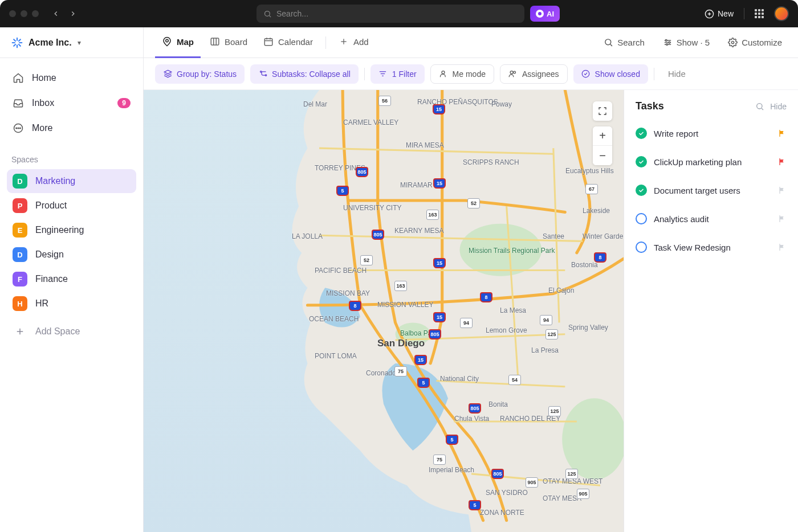 The width and height of the screenshot is (798, 532). What do you see at coordinates (712, 247) in the screenshot?
I see `task-name: Task View Redesign` at bounding box center [712, 247].